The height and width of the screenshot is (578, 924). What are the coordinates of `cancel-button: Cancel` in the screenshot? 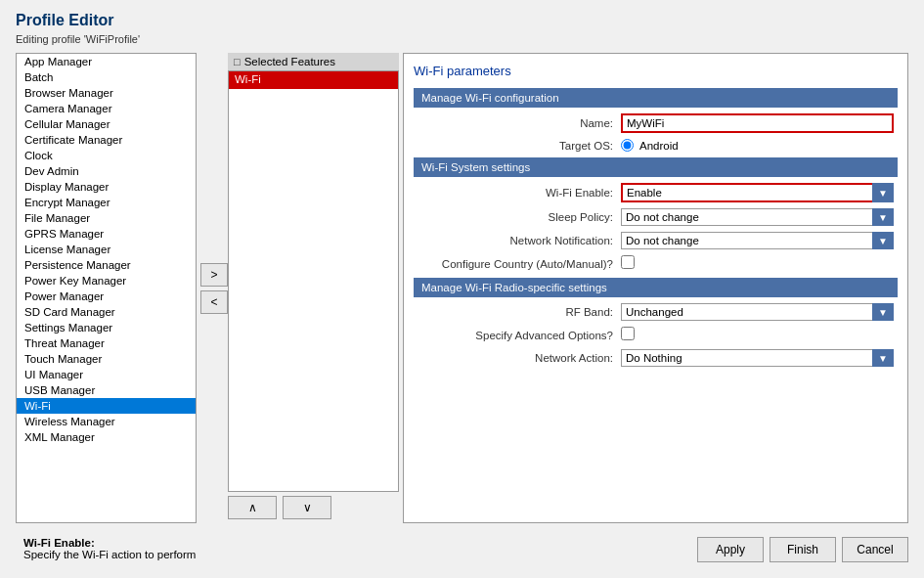 It's located at (875, 550).